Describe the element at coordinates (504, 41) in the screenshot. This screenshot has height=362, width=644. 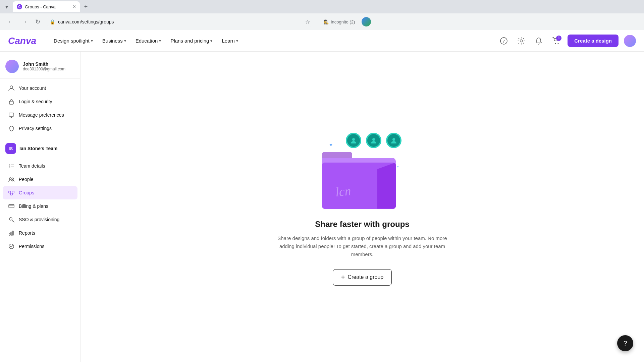
I see `help-icon-button: ?` at that location.